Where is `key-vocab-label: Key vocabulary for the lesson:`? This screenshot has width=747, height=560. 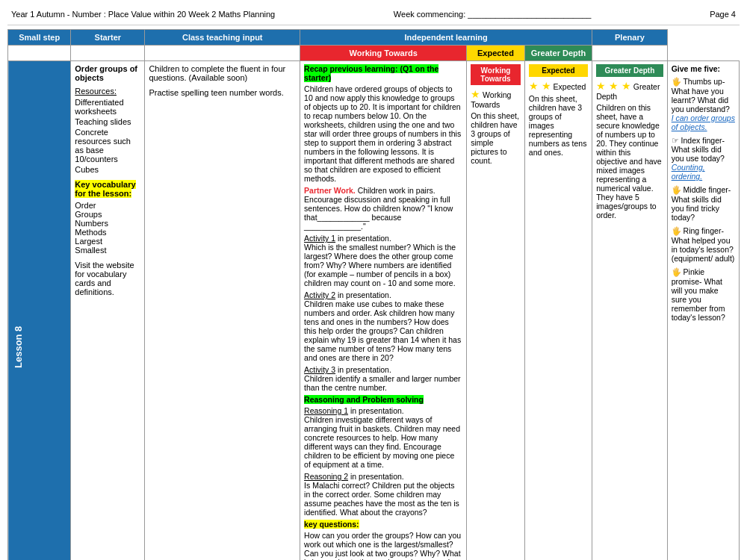 key-vocab-label: Key vocabulary for the lesson: is located at coordinates (105, 189).